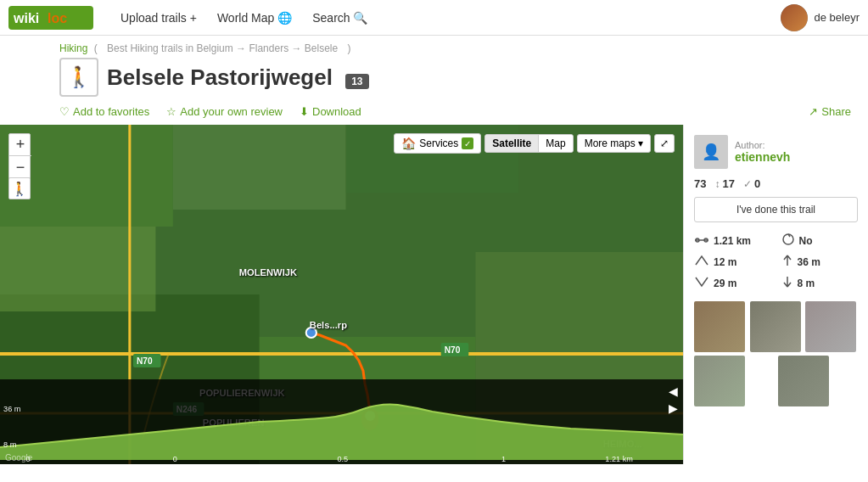 This screenshot has width=868, height=482. I want to click on photos-row1, so click(776, 327).